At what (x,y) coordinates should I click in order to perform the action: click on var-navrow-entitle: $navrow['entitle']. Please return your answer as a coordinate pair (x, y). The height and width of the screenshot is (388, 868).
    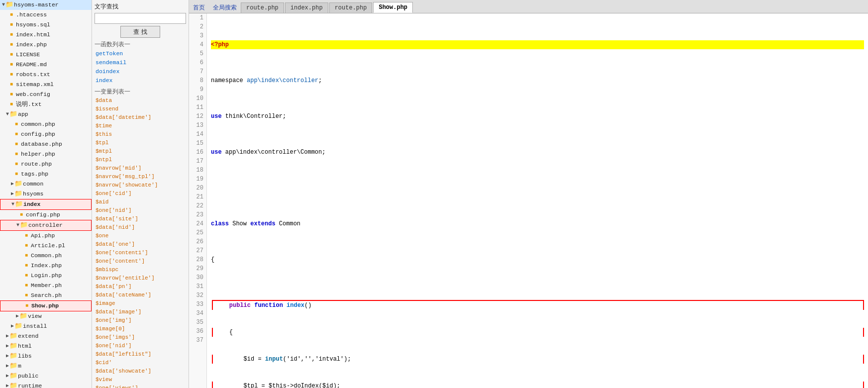
    Looking at the image, I should click on (140, 279).